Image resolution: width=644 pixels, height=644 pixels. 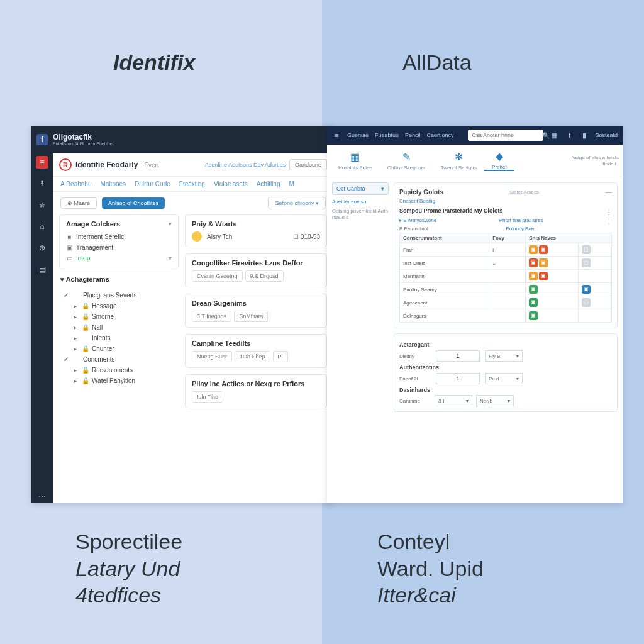 What do you see at coordinates (42, 162) in the screenshot?
I see `rail-item-home-icon: ≡` at bounding box center [42, 162].